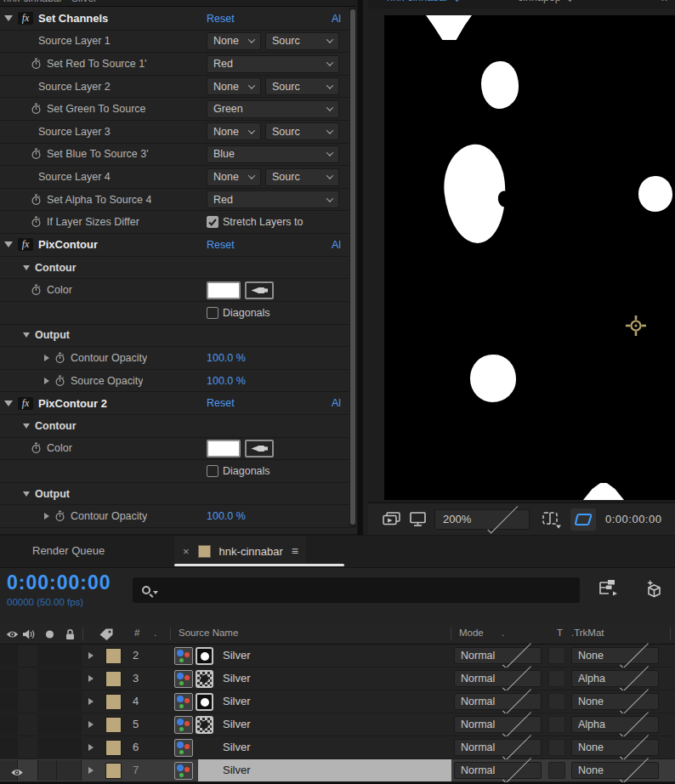  What do you see at coordinates (179, 3) in the screenshot?
I see `effect-controls-tab-clipped: hnk-cinnabar · Silver` at bounding box center [179, 3].